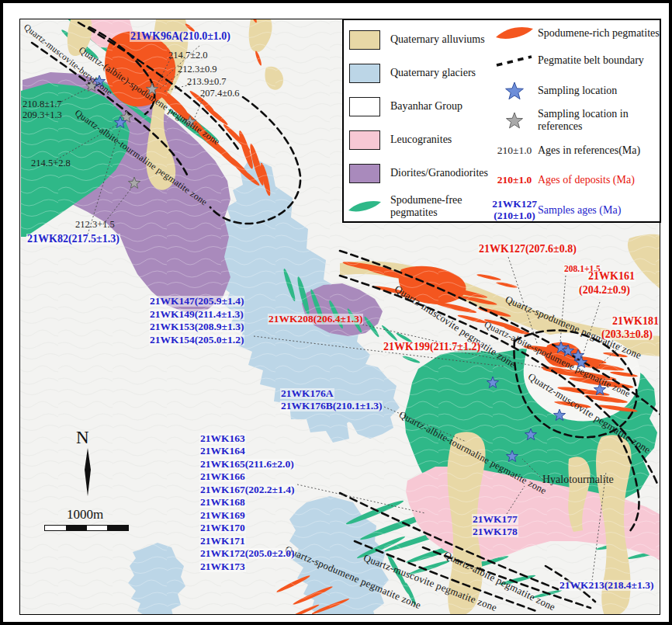 The height and width of the screenshot is (625, 672). What do you see at coordinates (197, 301) in the screenshot?
I see `map-age-label: 21WK147(205.9±1.4)` at bounding box center [197, 301].